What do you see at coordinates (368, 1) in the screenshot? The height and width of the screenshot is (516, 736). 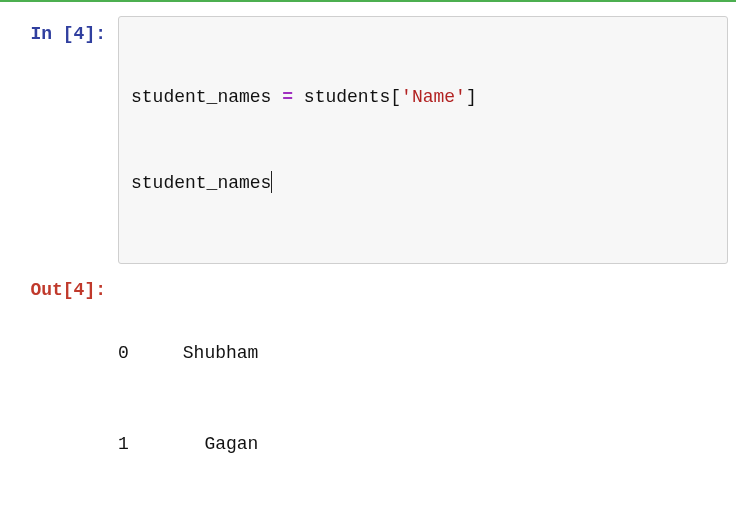 I see `cell-selected-border` at bounding box center [368, 1].